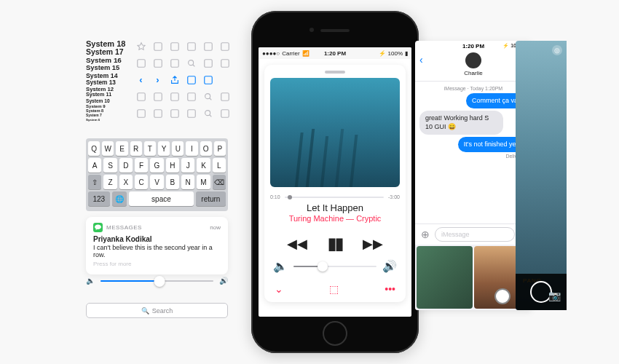 The image size is (619, 364). Describe the element at coordinates (335, 218) in the screenshot. I see `track-artist-album: Turing Machine — Cryptic` at that location.